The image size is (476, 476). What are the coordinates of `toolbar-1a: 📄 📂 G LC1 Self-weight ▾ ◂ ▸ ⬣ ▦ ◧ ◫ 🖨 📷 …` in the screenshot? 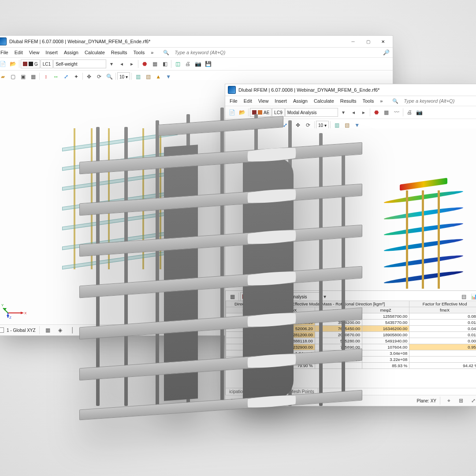 It's located at (197, 64).